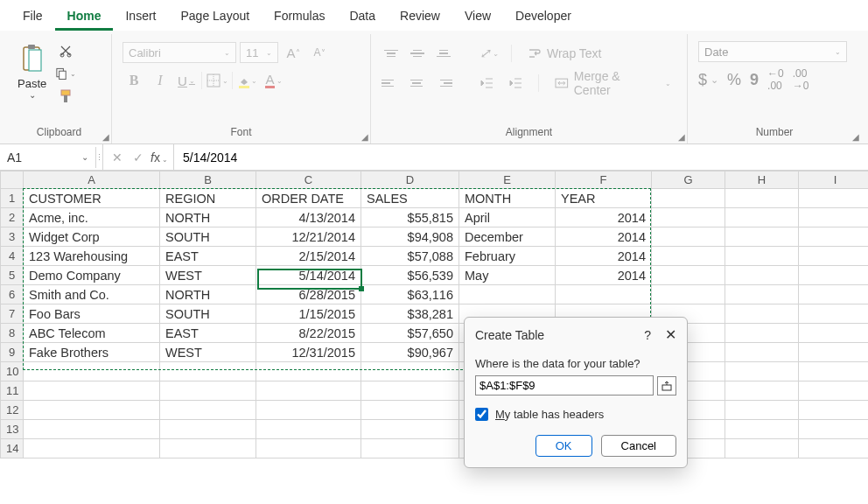 The height and width of the screenshot is (504, 868). What do you see at coordinates (689, 180) in the screenshot?
I see `col-header-G: G` at bounding box center [689, 180].